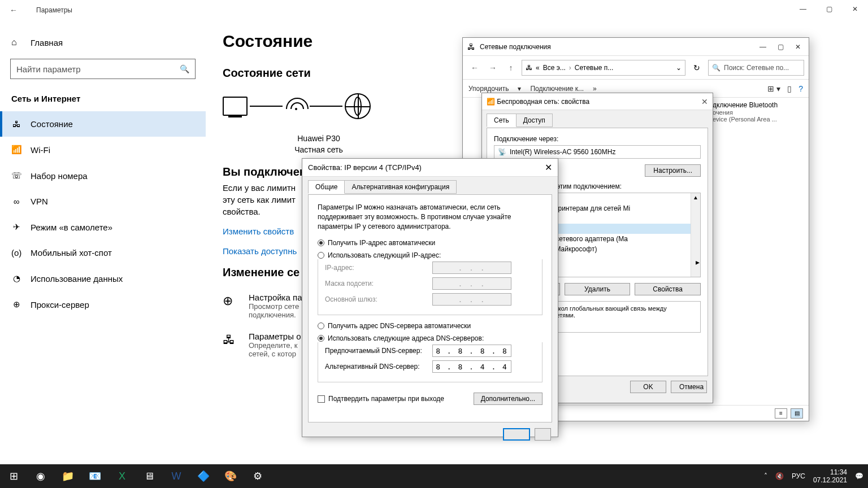  What do you see at coordinates (16, 176) in the screenshot?
I see `dialup-icon: ☏` at bounding box center [16, 176].